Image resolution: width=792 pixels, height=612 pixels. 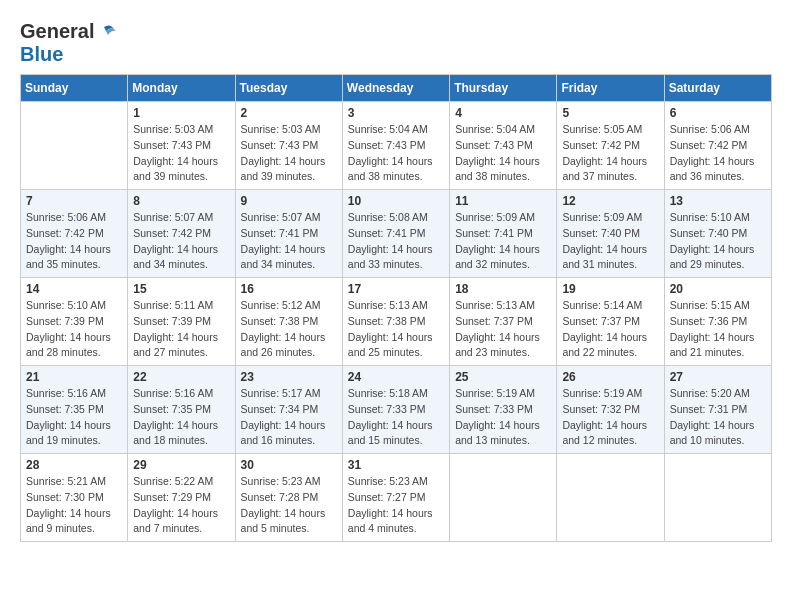 What do you see at coordinates (289, 465) in the screenshot?
I see `day-number: 30` at bounding box center [289, 465].